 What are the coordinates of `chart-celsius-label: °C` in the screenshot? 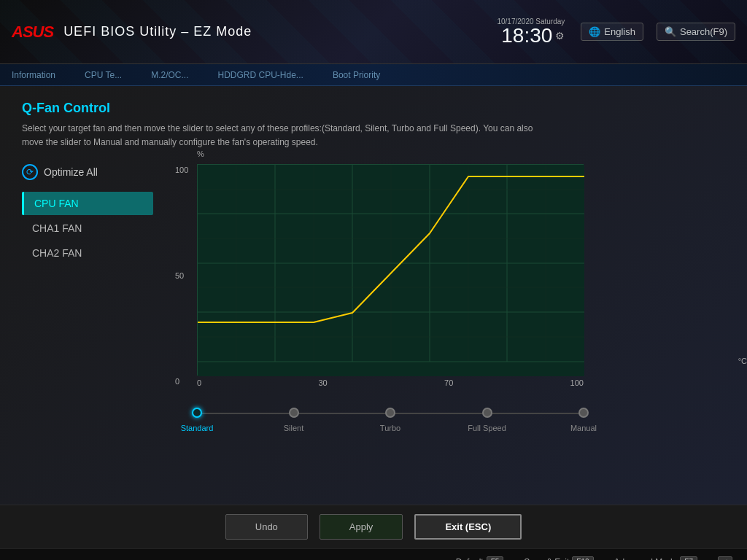 It's located at (743, 361).